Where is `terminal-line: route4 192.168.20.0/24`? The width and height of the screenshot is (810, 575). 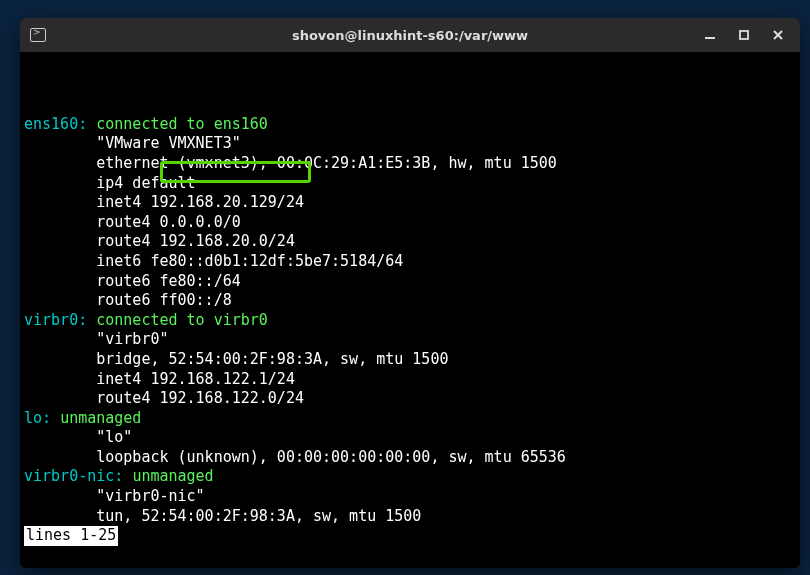
terminal-line: route4 192.168.20.0/24 is located at coordinates (409, 242).